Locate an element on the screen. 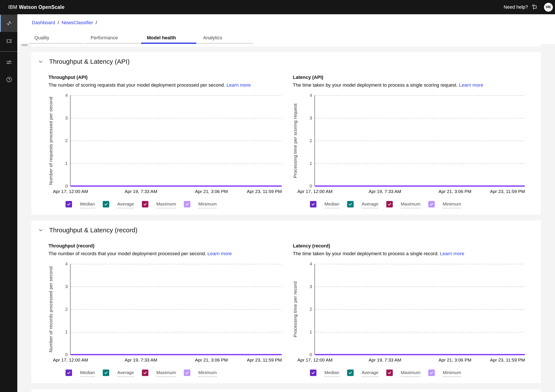  x-tick-label: Apr 23, 11:59 PM is located at coordinates (508, 191).